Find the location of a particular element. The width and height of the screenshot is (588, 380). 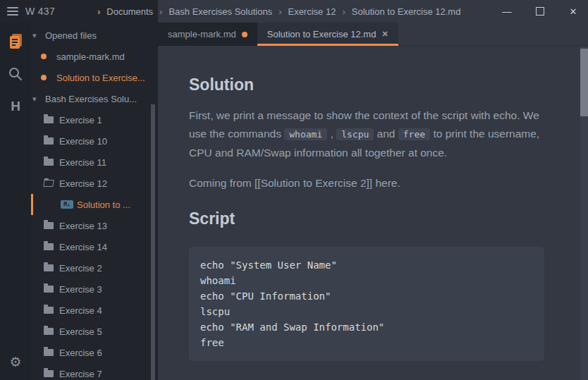

tab-bar: sample-mark.md Solution to Exercise 12.m… is located at coordinates (373, 34).